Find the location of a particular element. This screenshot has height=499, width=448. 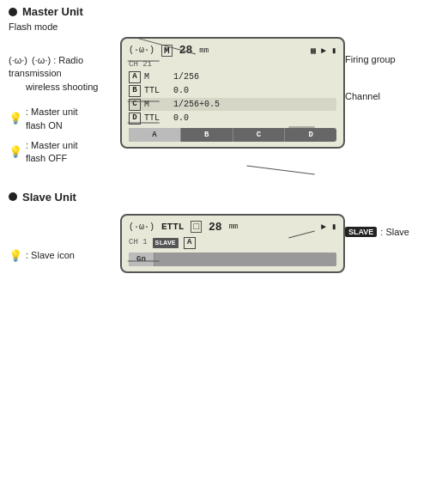

slave-lcd-size: 28 is located at coordinates (215, 227).